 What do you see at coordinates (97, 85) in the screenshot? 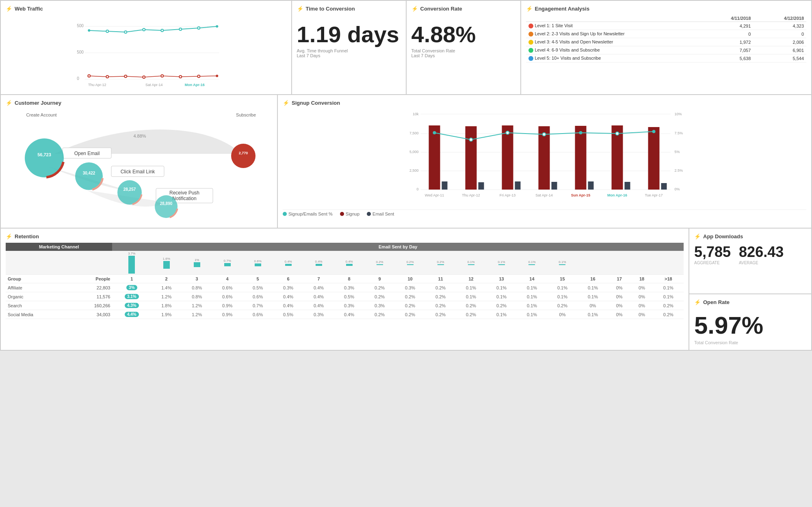
I see `svg-text: Thu Apr-12` at bounding box center [97, 85].